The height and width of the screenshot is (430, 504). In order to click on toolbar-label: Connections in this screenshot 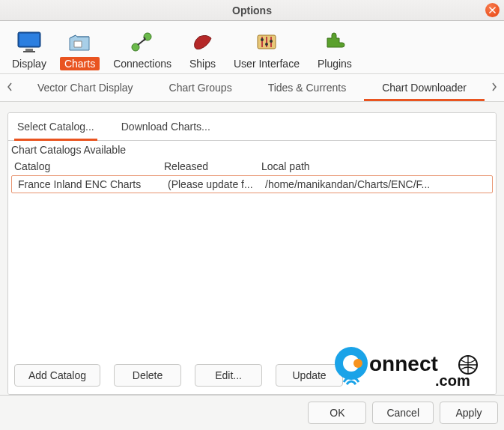, I will do `click(142, 64)`.